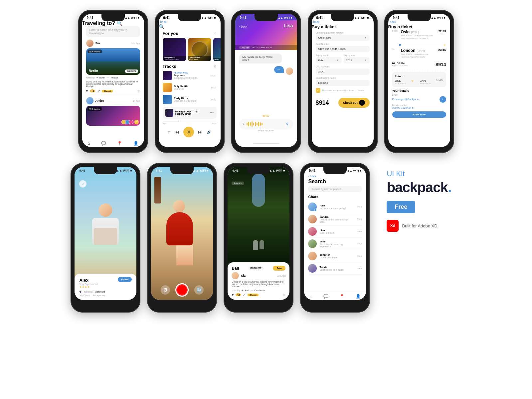 The image size is (532, 399). Describe the element at coordinates (113, 32) in the screenshot. I see `city-input: Enter a name of a city you're traveling …` at that location.